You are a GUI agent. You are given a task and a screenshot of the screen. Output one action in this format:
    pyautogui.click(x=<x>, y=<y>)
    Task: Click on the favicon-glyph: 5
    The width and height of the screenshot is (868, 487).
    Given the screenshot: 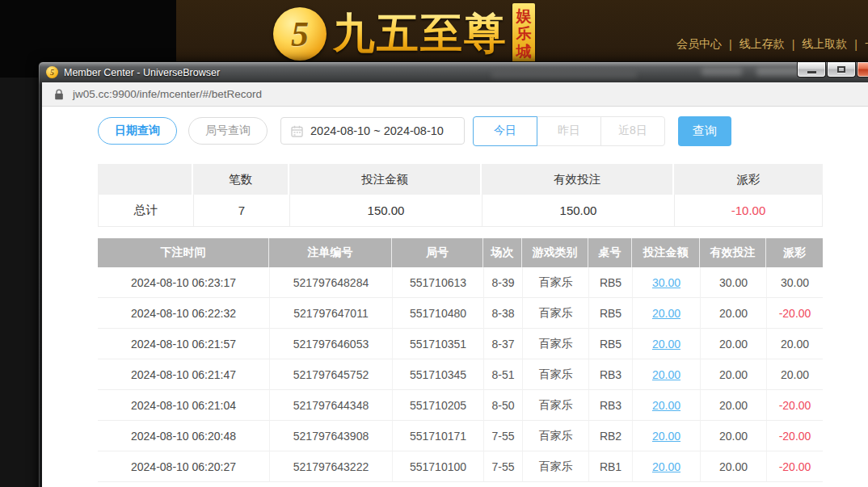 What is the action you would take?
    pyautogui.click(x=52, y=73)
    